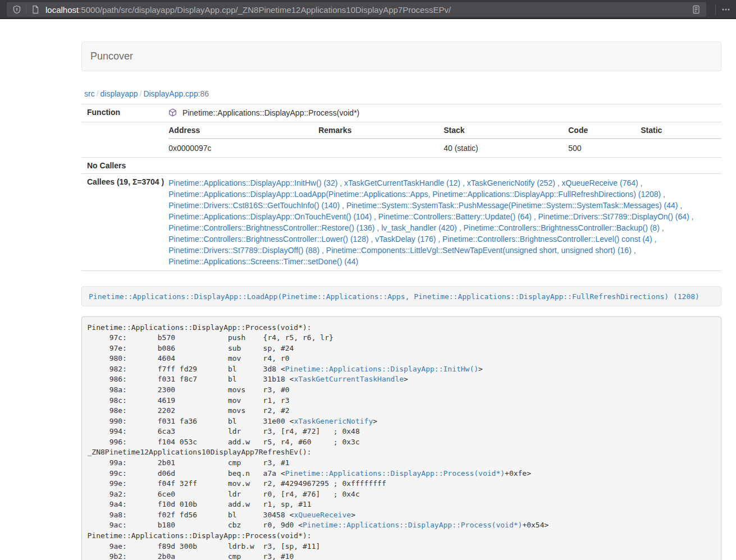  I want to click on brand-title: Puncover, so click(108, 56).